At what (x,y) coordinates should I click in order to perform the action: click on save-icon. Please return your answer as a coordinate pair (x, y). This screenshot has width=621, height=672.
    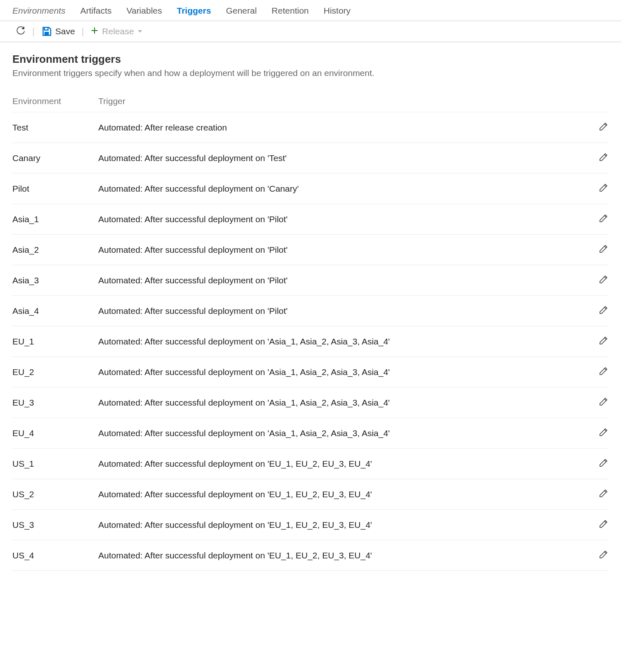
    Looking at the image, I should click on (47, 31).